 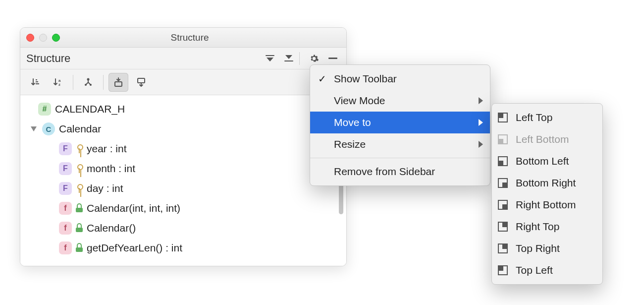 What do you see at coordinates (314, 59) in the screenshot?
I see `gear-icon` at bounding box center [314, 59].